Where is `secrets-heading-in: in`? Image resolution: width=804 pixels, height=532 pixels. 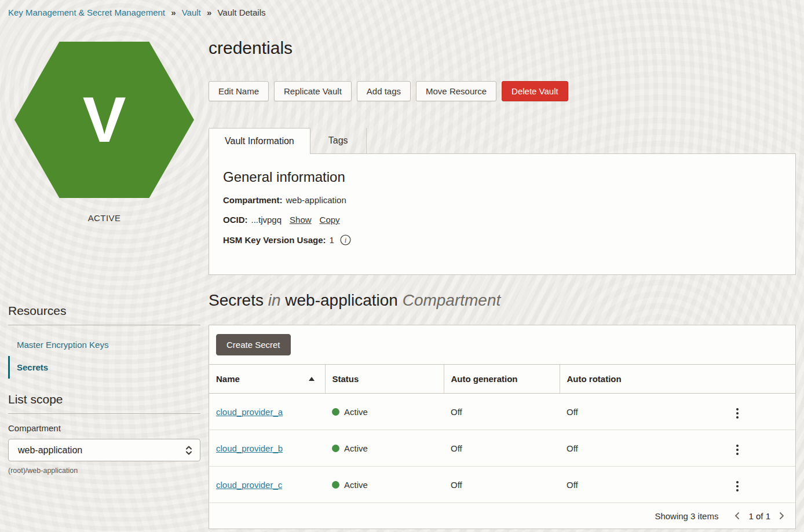 secrets-heading-in: in is located at coordinates (275, 300).